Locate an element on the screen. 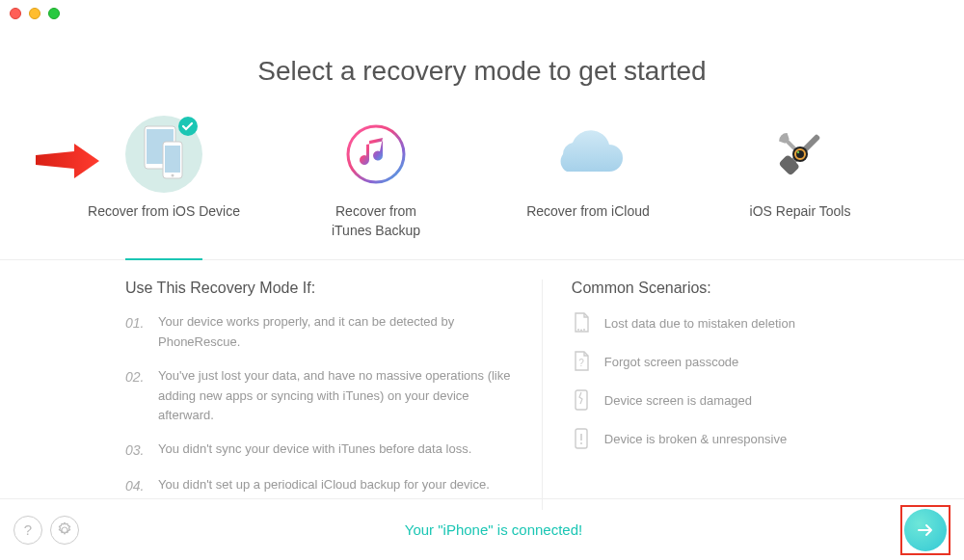 The height and width of the screenshot is (560, 964). list-item: Lost data due to mistaken deletion is located at coordinates (706, 323).